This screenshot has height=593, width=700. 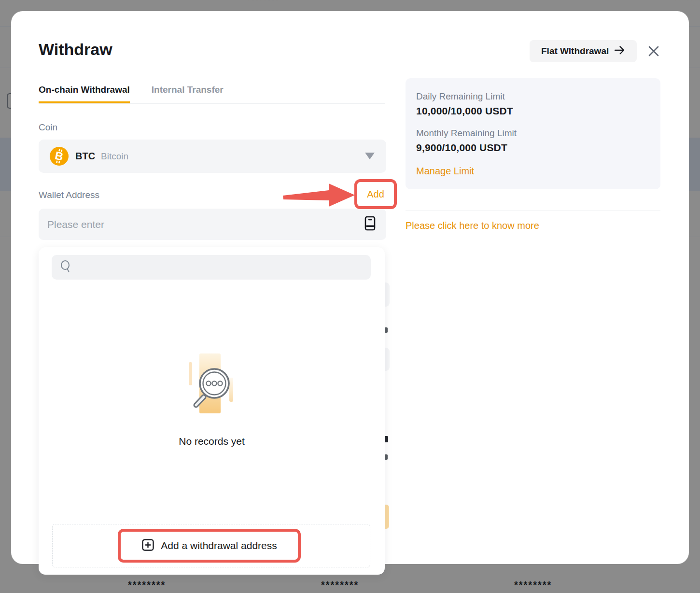 What do you see at coordinates (211, 441) in the screenshot?
I see `empty-state-text: No records yet` at bounding box center [211, 441].